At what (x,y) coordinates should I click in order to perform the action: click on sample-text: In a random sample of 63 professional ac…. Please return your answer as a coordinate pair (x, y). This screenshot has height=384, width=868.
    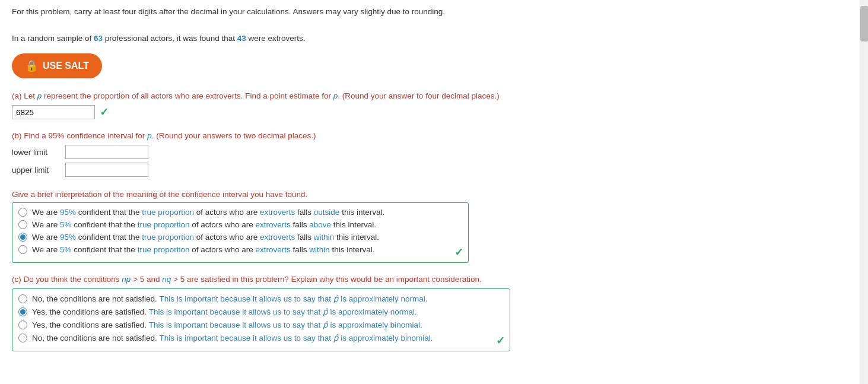
    Looking at the image, I should click on (434, 38).